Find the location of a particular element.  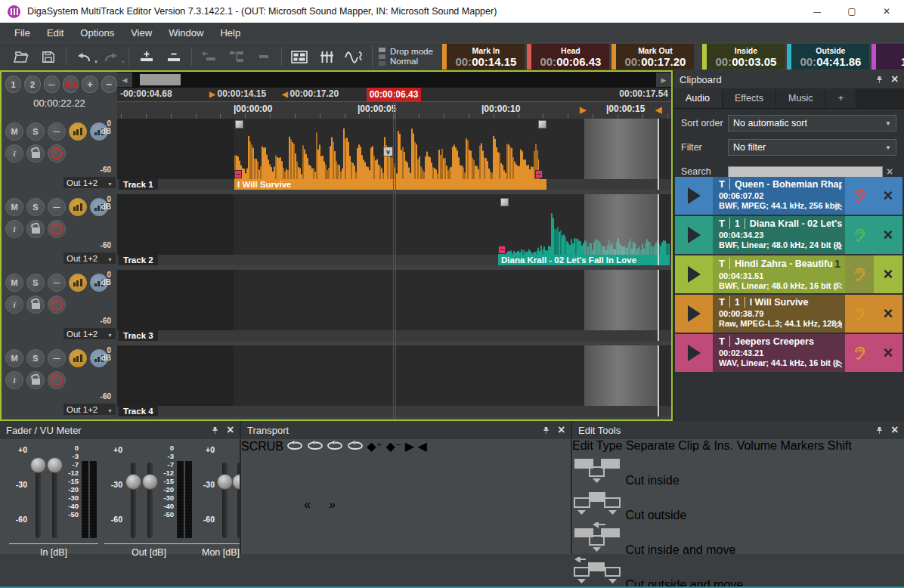

scrollbar-thumb is located at coordinates (160, 80).